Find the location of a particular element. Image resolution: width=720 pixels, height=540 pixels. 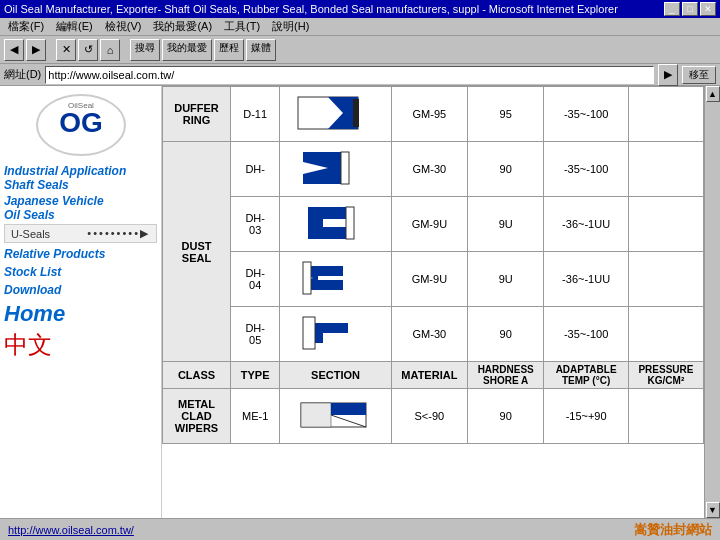

scroll-up-button: ▲ is located at coordinates (713, 94).